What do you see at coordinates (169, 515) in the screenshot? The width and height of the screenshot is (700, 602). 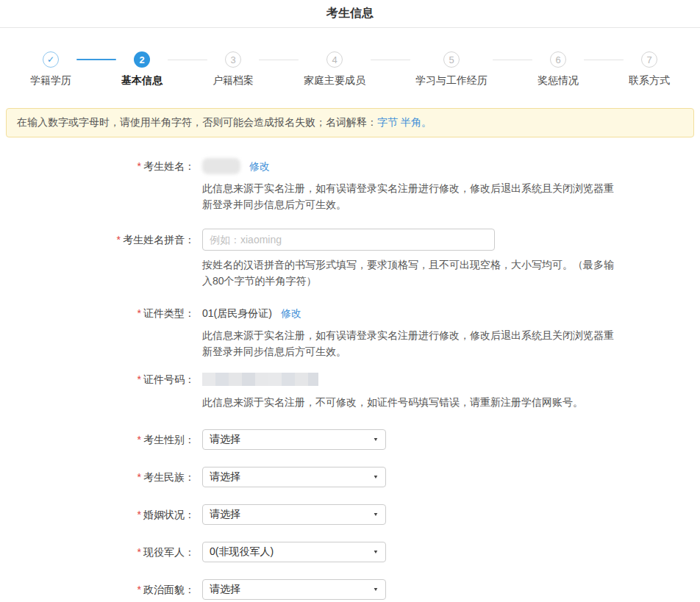 I see `field-label: 婚姻状况：` at bounding box center [169, 515].